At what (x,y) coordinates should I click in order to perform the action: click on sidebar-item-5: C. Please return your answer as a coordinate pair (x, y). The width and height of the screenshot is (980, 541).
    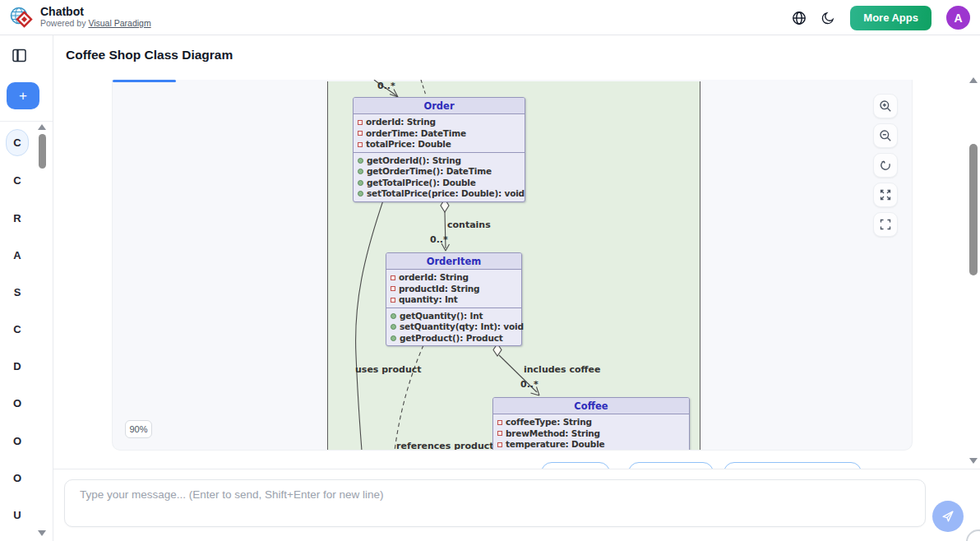
    Looking at the image, I should click on (17, 329).